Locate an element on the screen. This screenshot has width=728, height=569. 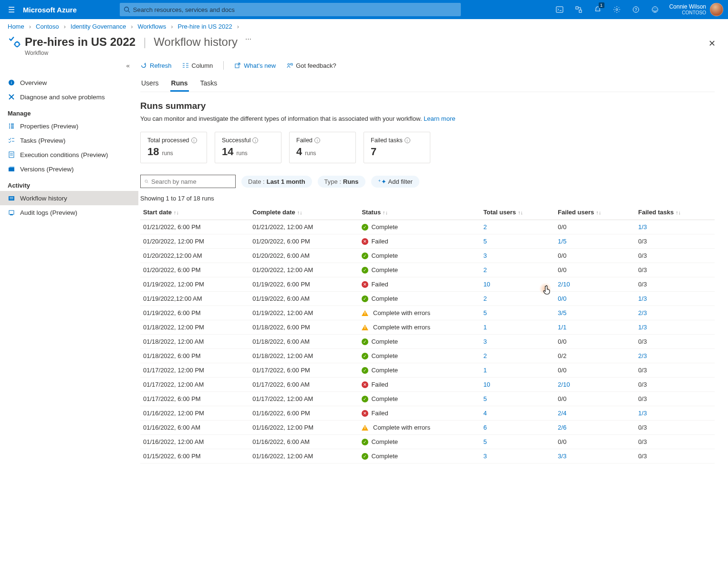
table-row: 01/19/2022, 6:00 PM01/19/2022, 12:00 AM … is located at coordinates (427, 313).